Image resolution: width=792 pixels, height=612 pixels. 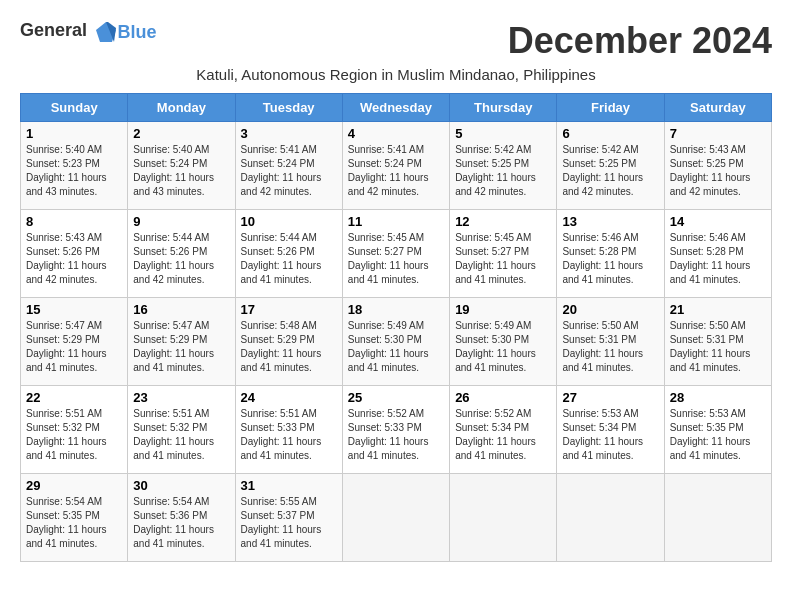 I want to click on calendar-day-cell: 2 Sunrise: 5:40 AM Sunset: 5:24 PM Dayli…, so click(x=182, y=166).